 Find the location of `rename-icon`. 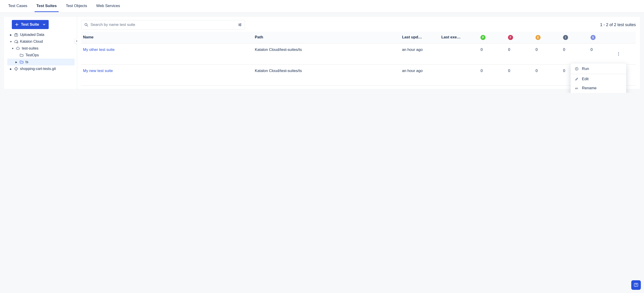

rename-icon is located at coordinates (577, 88).